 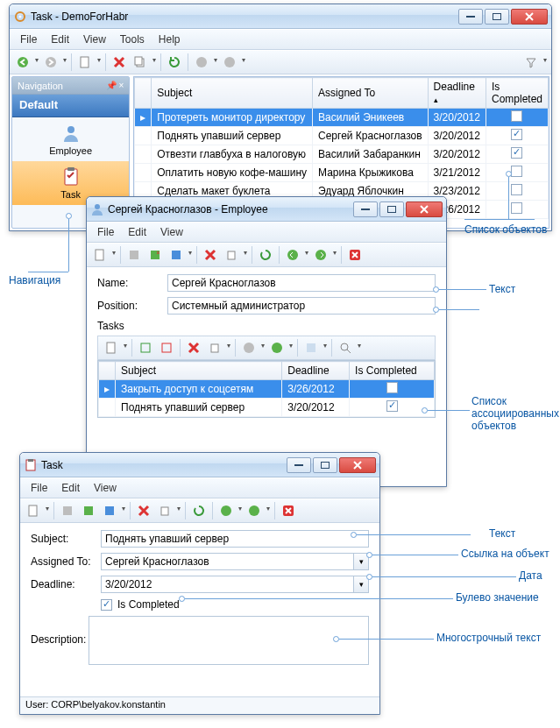 What do you see at coordinates (342, 154) in the screenshot?
I see `table-row: Отвезти главбуха в налоговуюВасилий Заба…` at bounding box center [342, 154].